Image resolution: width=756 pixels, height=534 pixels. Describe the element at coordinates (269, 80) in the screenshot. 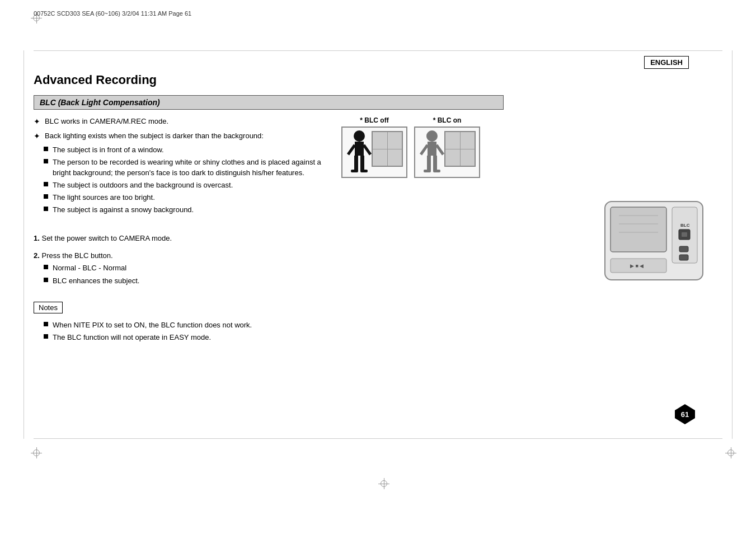

I see `page-title: Advanced Recording` at that location.